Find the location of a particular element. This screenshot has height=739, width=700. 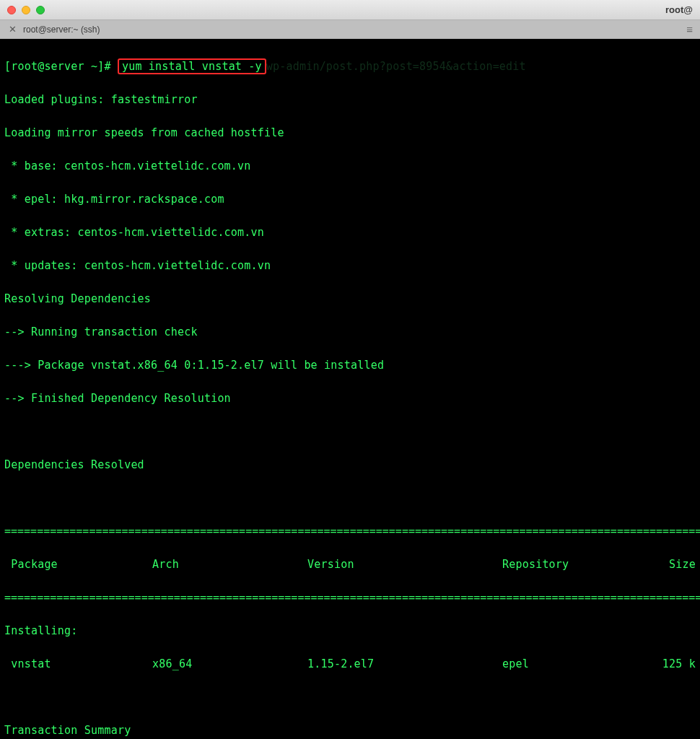

cell-version: 1.15-2.el7 is located at coordinates (405, 664).